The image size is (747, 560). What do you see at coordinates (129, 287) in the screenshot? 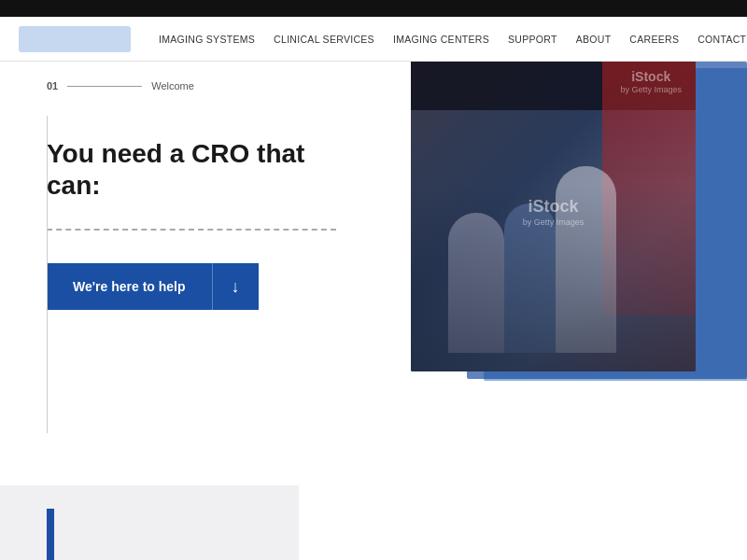
I see `cta-button: We're here to help` at bounding box center [129, 287].